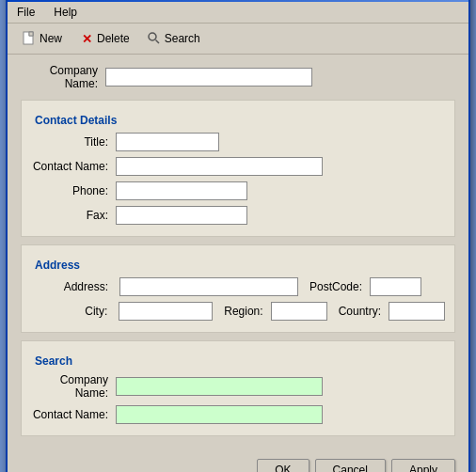 Image resolution: width=476 pixels, height=472 pixels. I want to click on address-input, so click(209, 287).